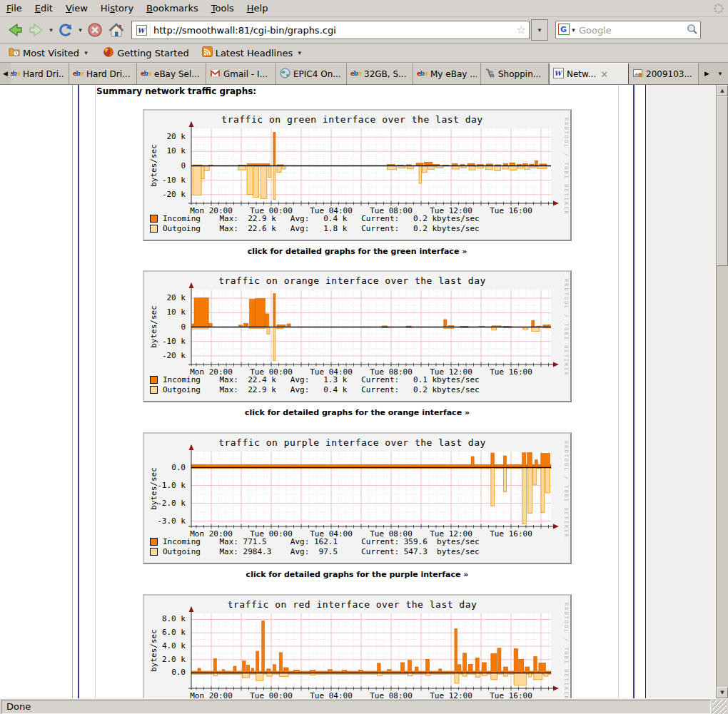 The image size is (728, 714). I want to click on network-graph-red: traffic on red interface over the last d…, so click(357, 646).